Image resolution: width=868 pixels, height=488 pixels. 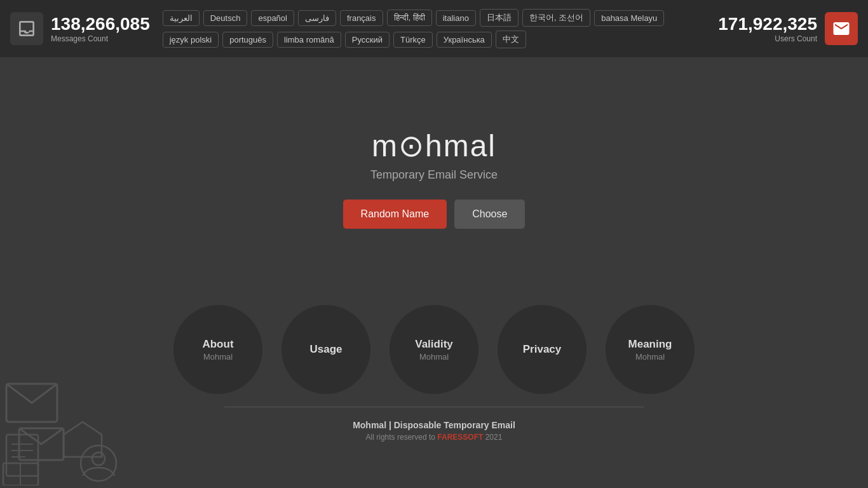 I want to click on language-button: italiano, so click(x=456, y=18).